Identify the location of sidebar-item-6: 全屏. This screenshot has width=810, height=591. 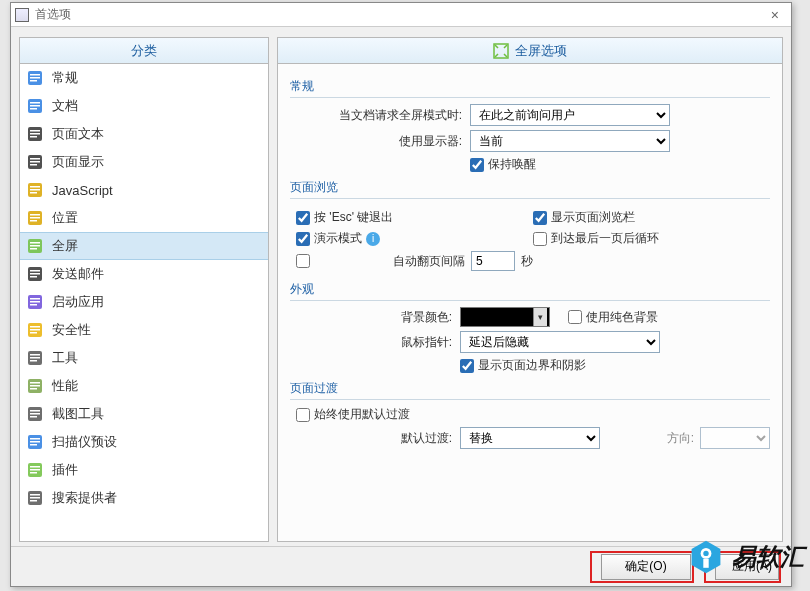
(144, 246).